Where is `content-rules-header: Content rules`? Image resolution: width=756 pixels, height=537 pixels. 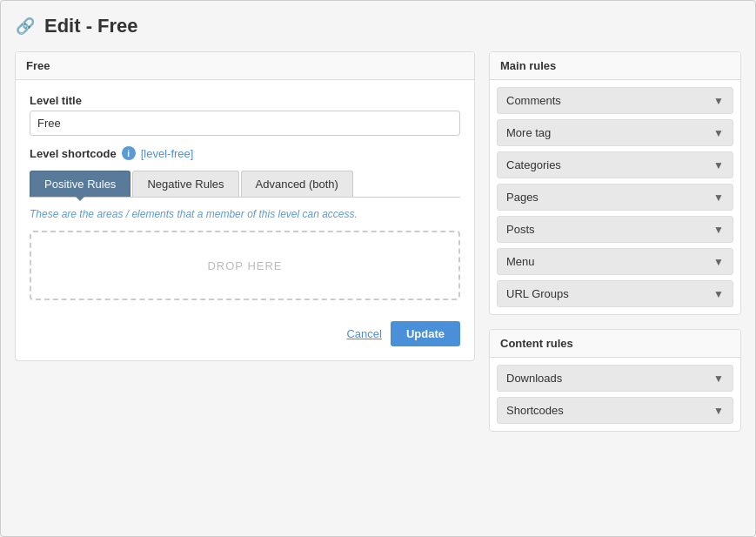 content-rules-header: Content rules is located at coordinates (615, 344).